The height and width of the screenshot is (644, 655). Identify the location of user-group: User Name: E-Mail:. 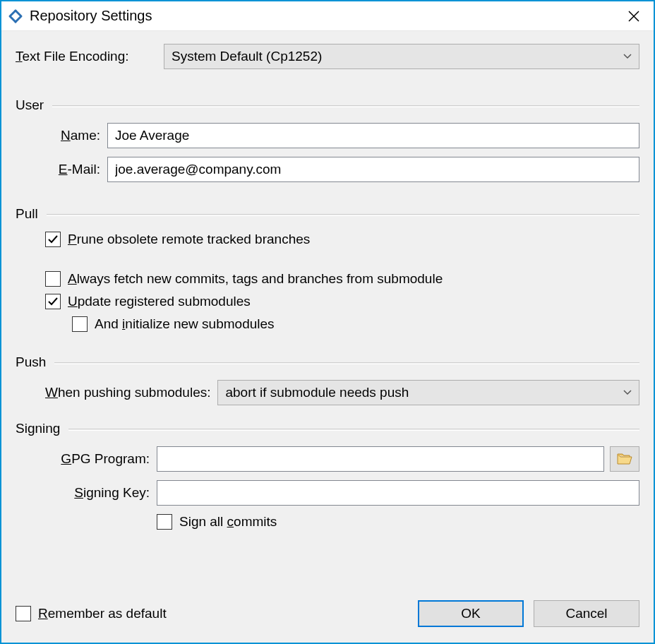
(328, 144).